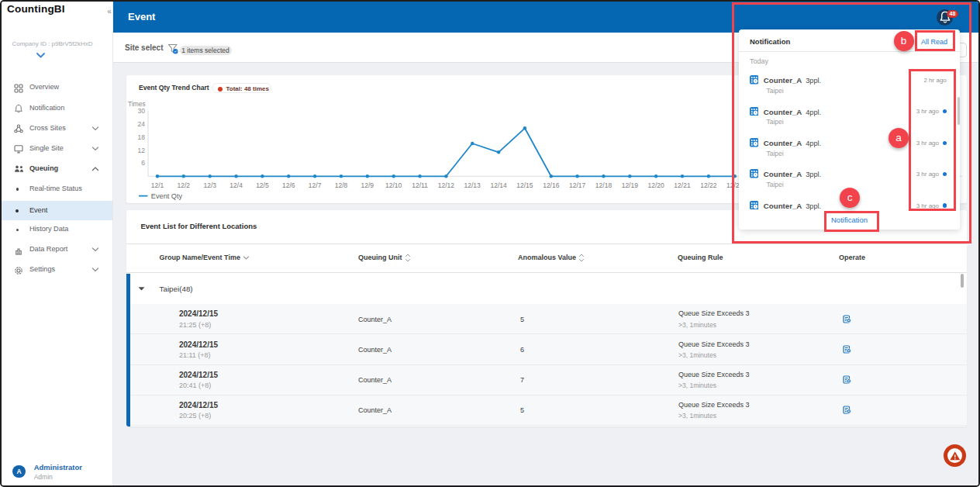  I want to click on svg-text: 12/7, so click(315, 185).